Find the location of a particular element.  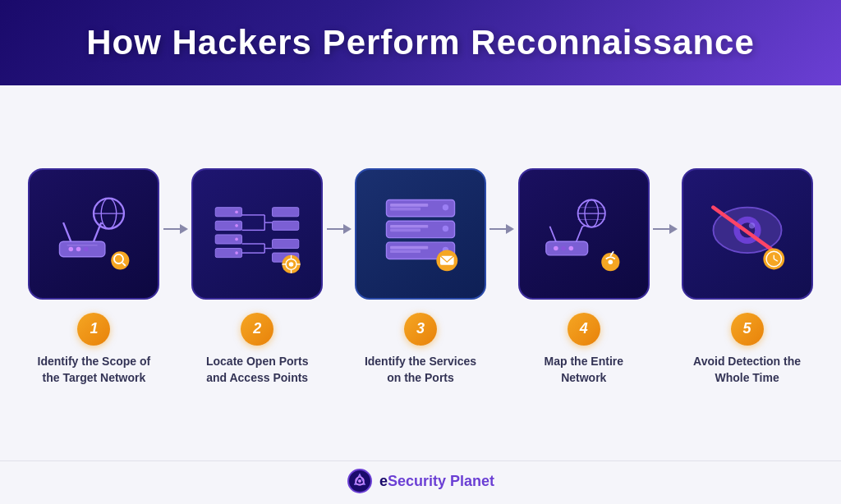

step-5-number: 5 is located at coordinates (747, 329).